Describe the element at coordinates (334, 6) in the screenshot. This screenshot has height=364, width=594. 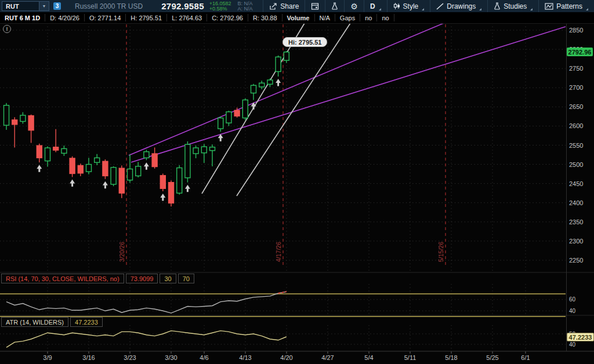
I see `analyze-button` at that location.